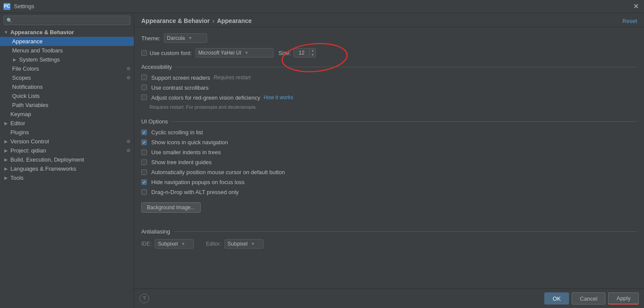 This screenshot has width=644, height=308. I want to click on size-up-arrow: ▲, so click(312, 51).